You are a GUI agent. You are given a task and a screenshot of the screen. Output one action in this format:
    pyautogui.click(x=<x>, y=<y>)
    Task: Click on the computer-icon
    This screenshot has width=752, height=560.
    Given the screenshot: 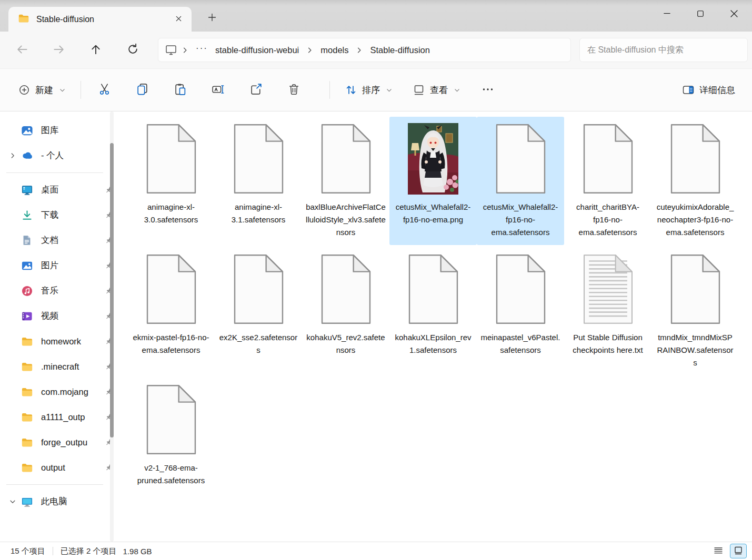 What is the action you would take?
    pyautogui.click(x=171, y=50)
    